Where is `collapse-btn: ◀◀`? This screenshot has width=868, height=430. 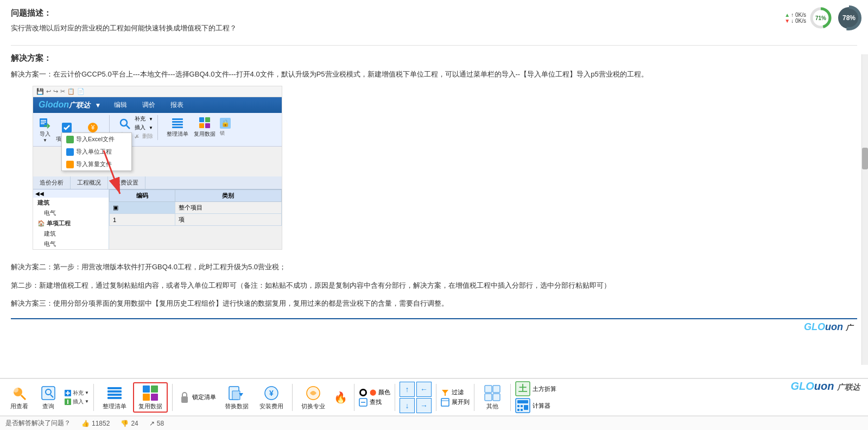 collapse-btn: ◀◀ is located at coordinates (71, 193).